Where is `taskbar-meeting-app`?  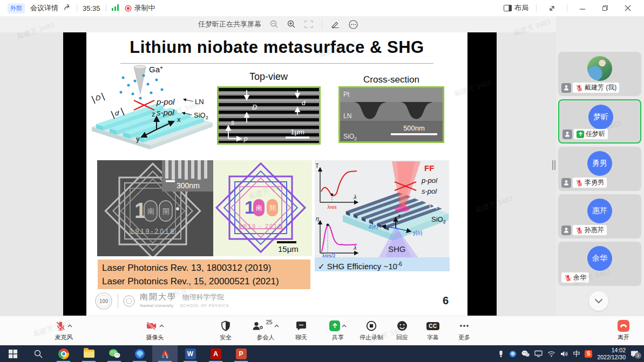
taskbar-meeting-app is located at coordinates (139, 354).